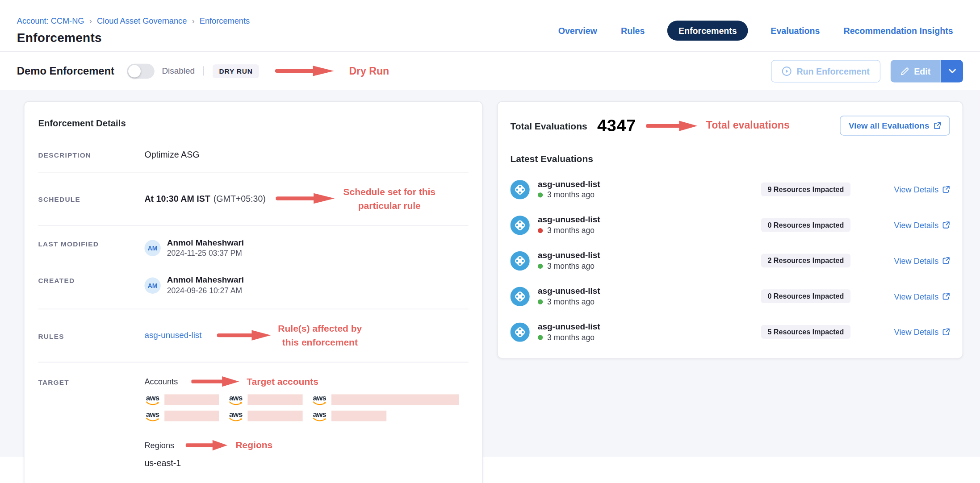  I want to click on avatar: AM, so click(152, 286).